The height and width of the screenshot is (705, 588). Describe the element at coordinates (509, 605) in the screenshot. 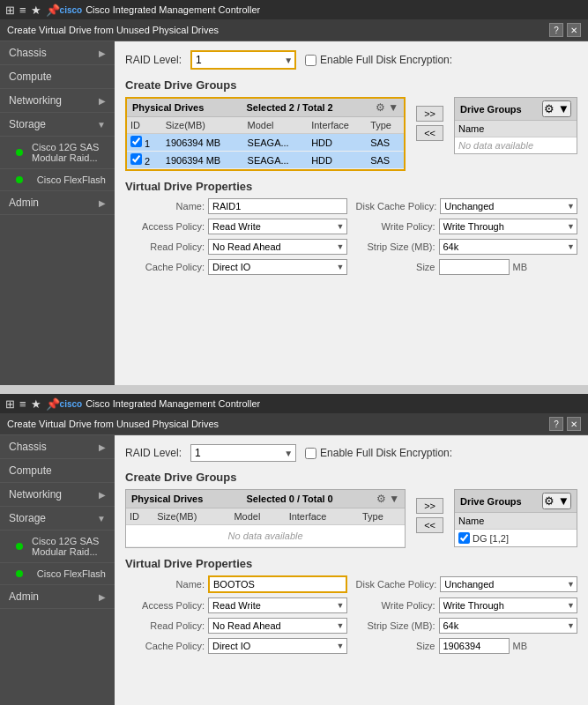

I see `vd-write-select-2: Write Through` at that location.